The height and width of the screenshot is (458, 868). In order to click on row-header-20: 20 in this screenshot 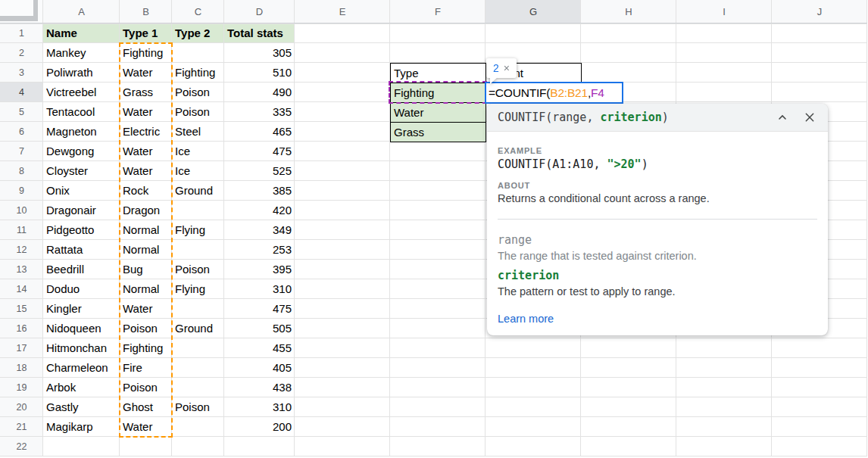, I will do `click(21, 407)`.